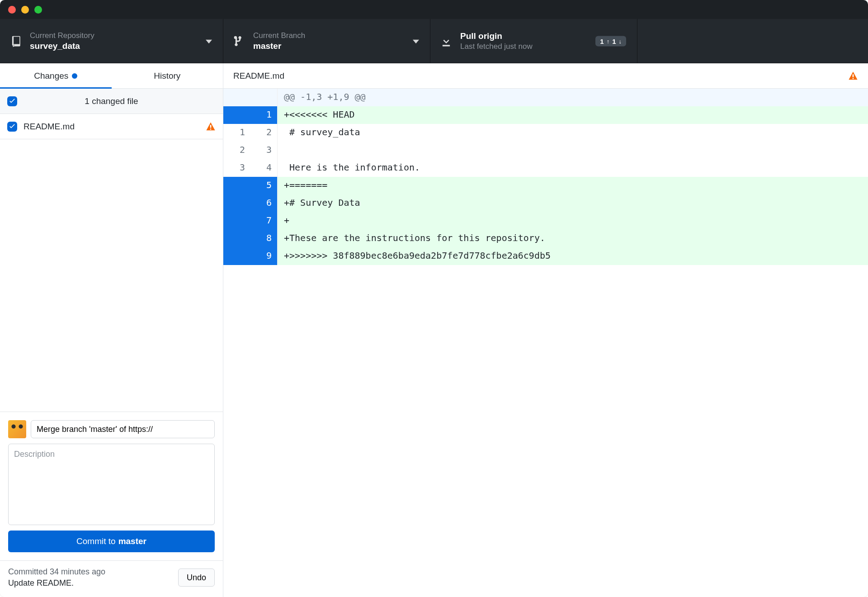 This screenshot has width=868, height=597. I want to click on gutter-new: 1, so click(264, 115).